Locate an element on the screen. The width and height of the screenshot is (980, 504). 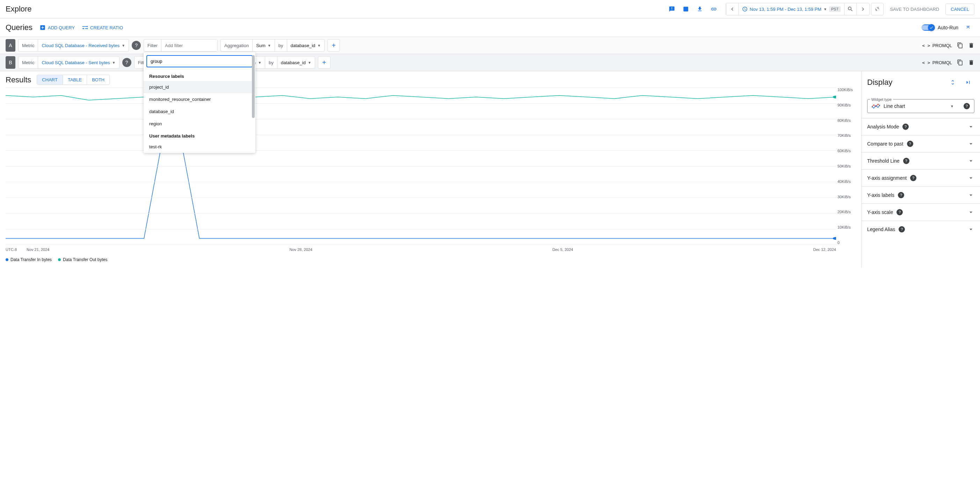
filter-search-input is located at coordinates (199, 61).